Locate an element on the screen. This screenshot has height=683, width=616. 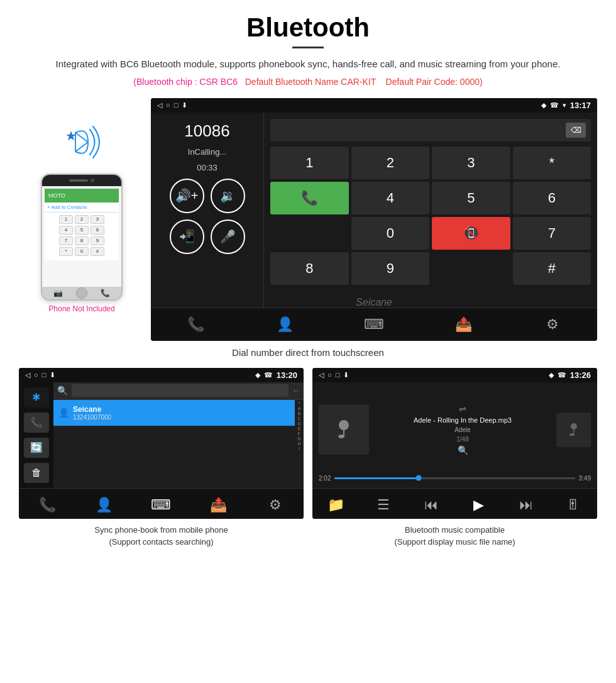
transfer-button: 📲 is located at coordinates (187, 236).